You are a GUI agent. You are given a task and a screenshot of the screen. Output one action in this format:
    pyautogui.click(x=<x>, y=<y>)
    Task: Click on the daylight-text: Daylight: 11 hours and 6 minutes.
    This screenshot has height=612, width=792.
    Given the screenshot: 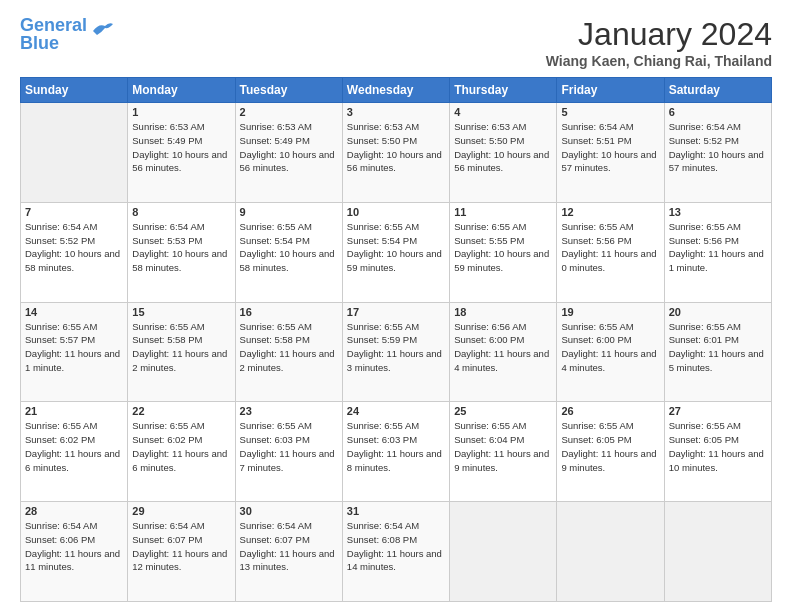 What is the action you would take?
    pyautogui.click(x=180, y=460)
    